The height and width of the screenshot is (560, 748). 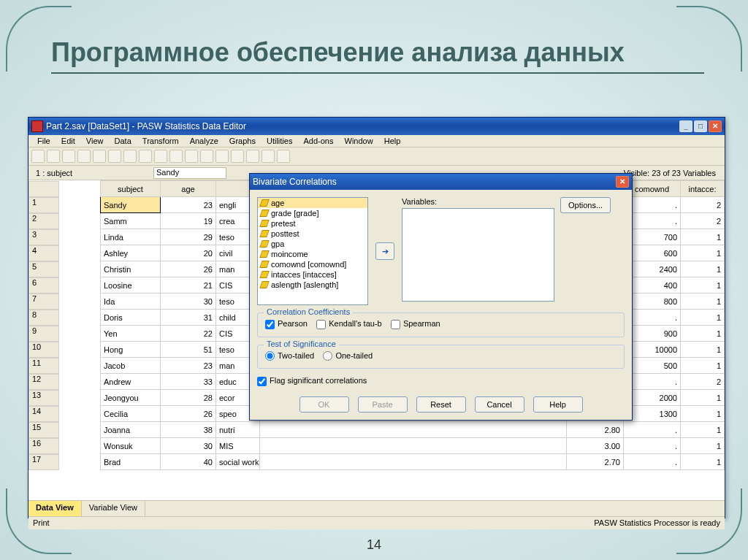 What do you see at coordinates (377, 446) in the screenshot?
I see `table-row: 16Wonsuk30MIS3.00.1` at bounding box center [377, 446].